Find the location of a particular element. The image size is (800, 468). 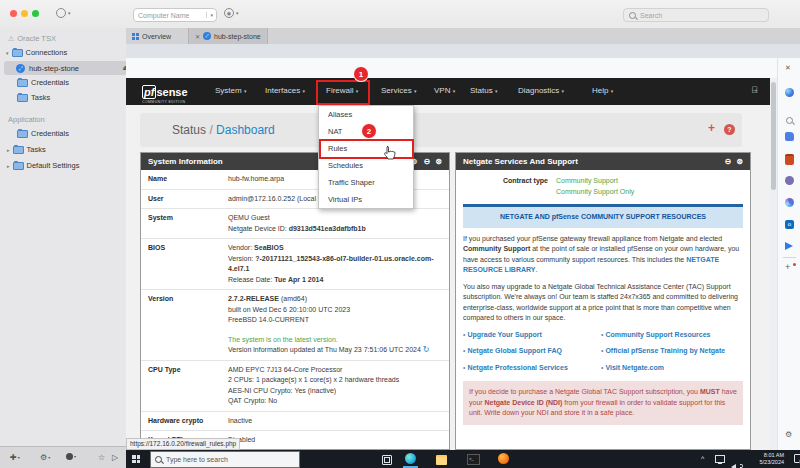

copilot-icon is located at coordinates (790, 92).